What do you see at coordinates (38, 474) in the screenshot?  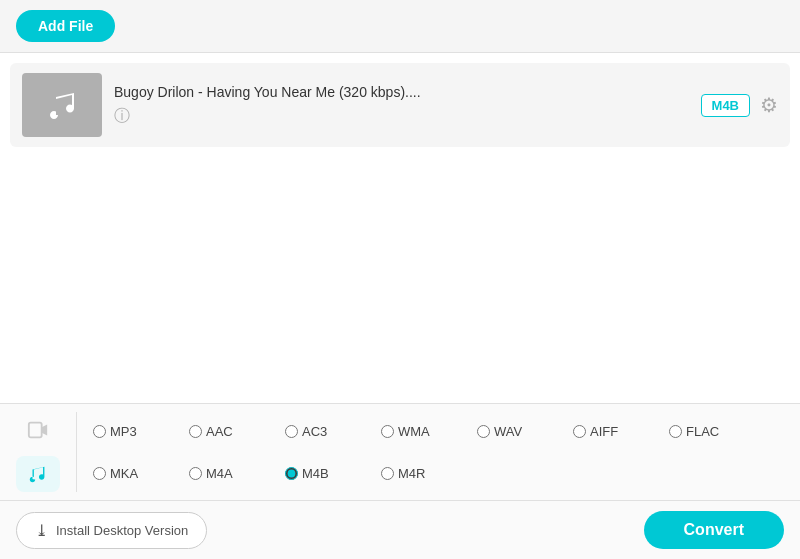 I see `audio-icon` at bounding box center [38, 474].